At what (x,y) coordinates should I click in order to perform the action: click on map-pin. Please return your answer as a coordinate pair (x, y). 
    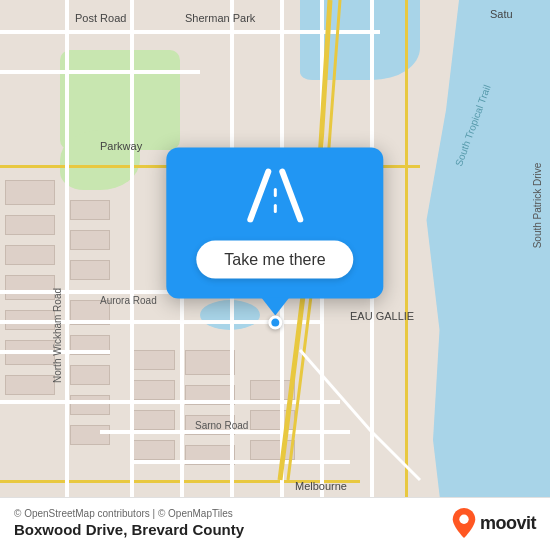
    Looking at the image, I should click on (275, 323).